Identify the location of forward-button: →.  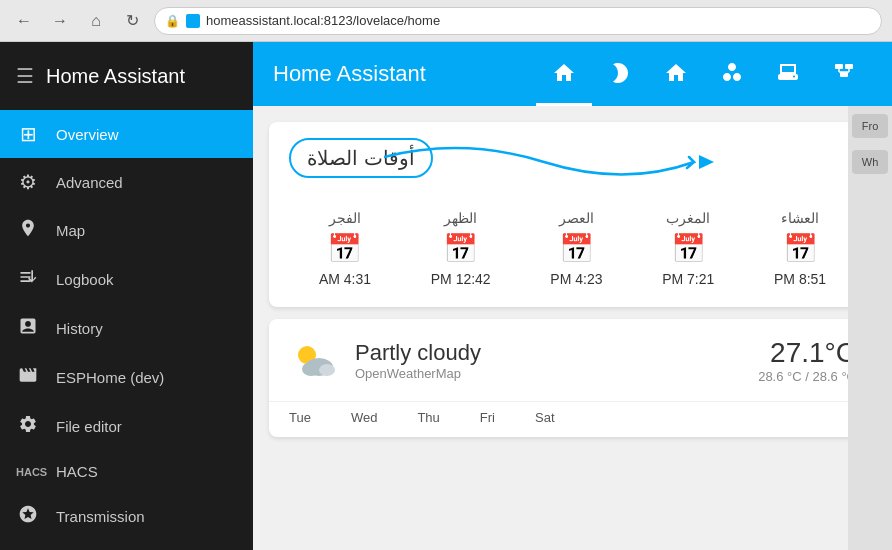
(60, 21).